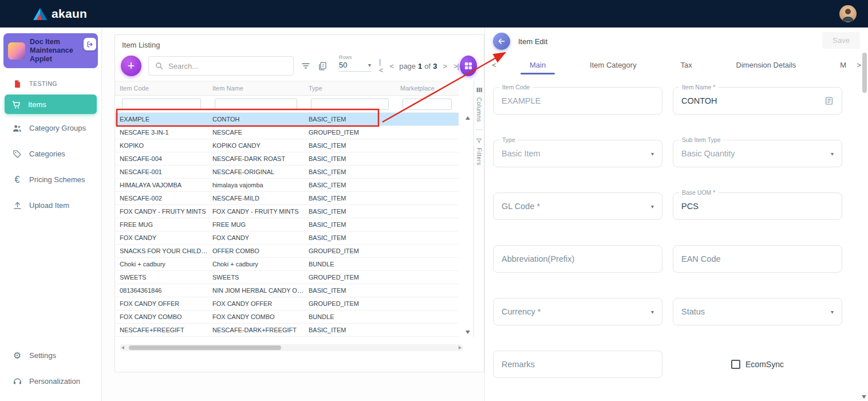  What do you see at coordinates (766, 65) in the screenshot?
I see `tab-dimension-details: Dimension Details` at bounding box center [766, 65].